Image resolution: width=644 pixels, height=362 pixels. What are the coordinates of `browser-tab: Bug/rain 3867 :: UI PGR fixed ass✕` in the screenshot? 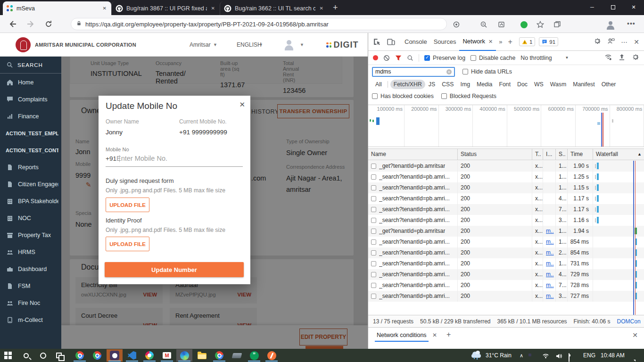 It's located at (165, 8).